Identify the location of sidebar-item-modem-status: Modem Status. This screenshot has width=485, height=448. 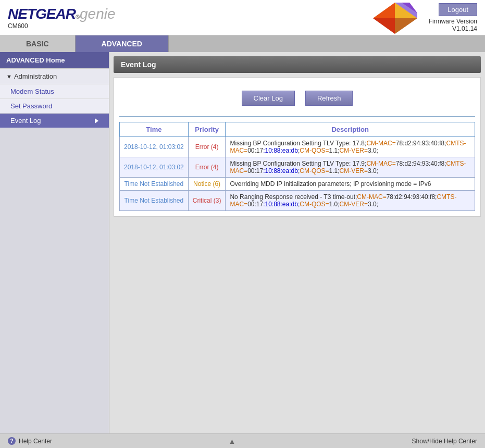
(54, 91).